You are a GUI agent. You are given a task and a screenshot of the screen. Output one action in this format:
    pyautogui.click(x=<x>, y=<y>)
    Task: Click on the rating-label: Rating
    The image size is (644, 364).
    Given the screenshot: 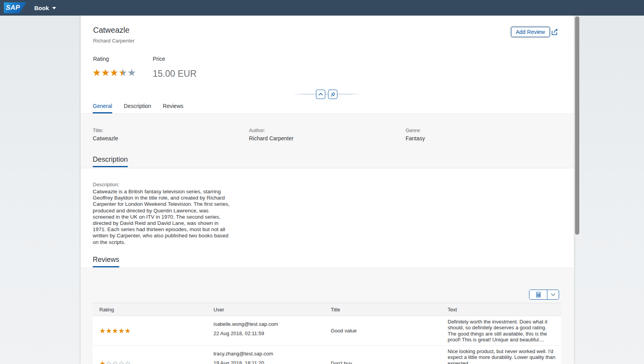 What is the action you would take?
    pyautogui.click(x=101, y=59)
    